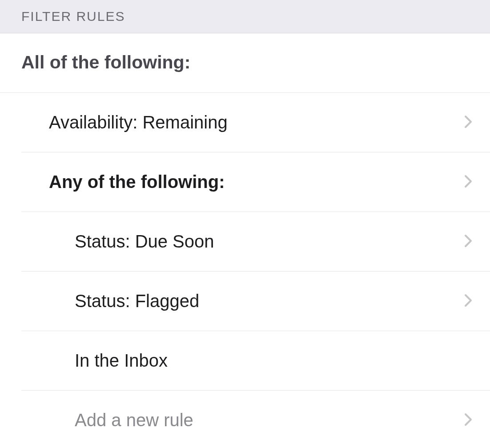  I want to click on filter-group-all-label: All of the following:, so click(106, 62).